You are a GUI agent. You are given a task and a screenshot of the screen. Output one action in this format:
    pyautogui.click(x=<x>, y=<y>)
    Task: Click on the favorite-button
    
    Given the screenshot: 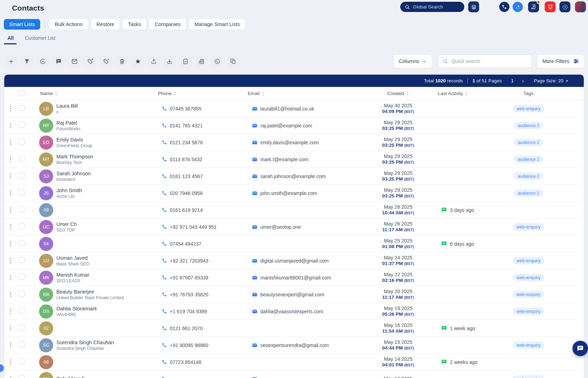 What is the action you would take?
    pyautogui.click(x=138, y=61)
    